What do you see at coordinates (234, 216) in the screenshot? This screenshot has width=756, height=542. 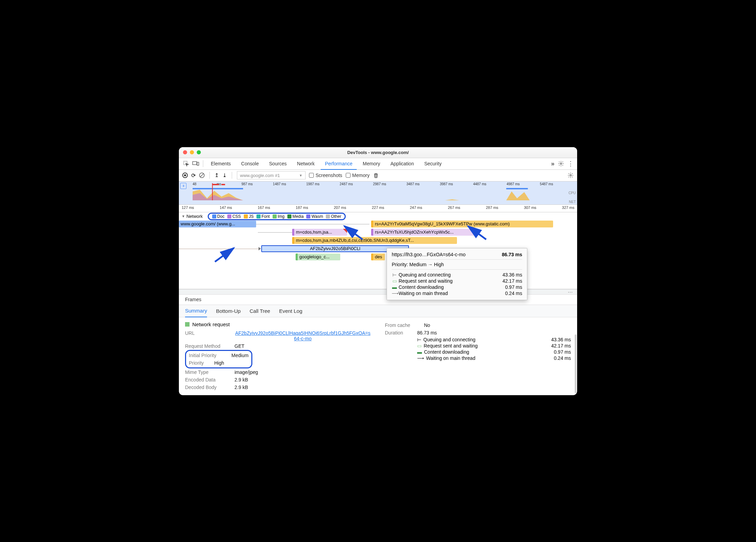 I see `legend-css: CSS` at bounding box center [234, 216].